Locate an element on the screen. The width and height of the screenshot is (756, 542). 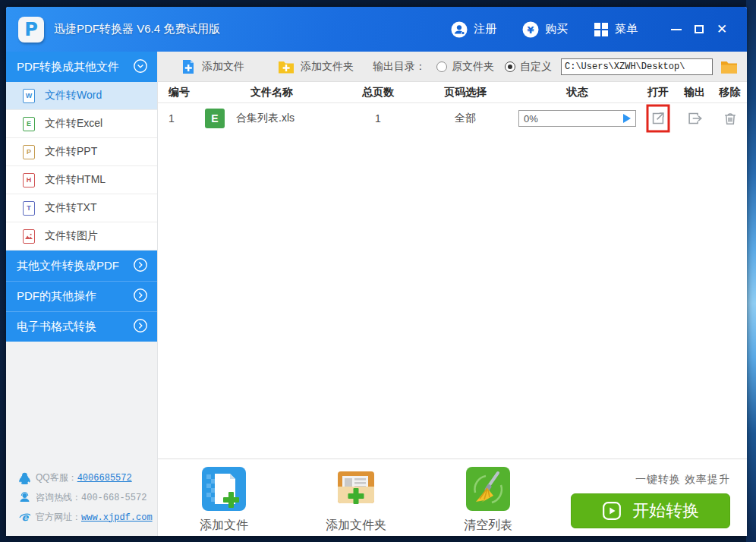
radio-custom-label: 自定义 is located at coordinates (536, 67).